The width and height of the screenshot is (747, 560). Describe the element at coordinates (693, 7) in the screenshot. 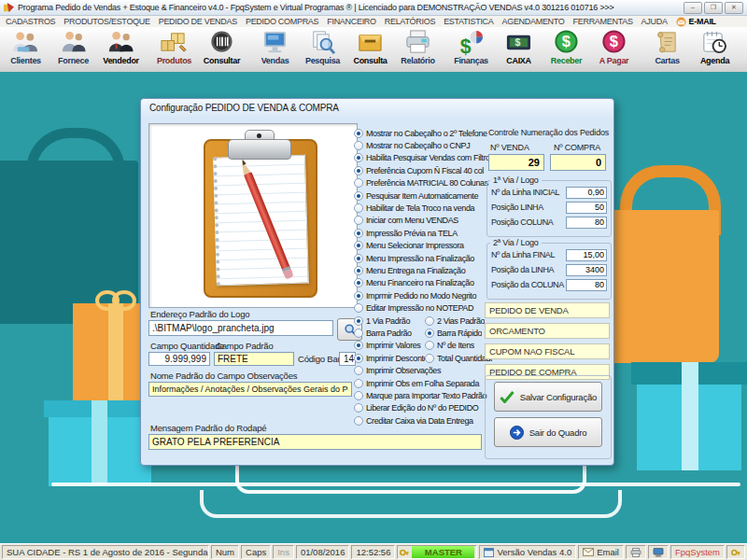

I see `minimize-button: –` at that location.